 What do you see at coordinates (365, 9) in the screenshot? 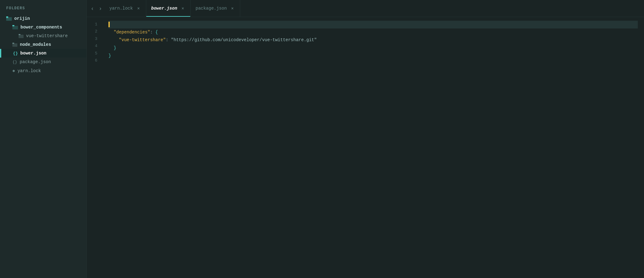
I see `tab-bar: ‹ › yarn.lock × bower.json × package.jso…` at bounding box center [365, 9].